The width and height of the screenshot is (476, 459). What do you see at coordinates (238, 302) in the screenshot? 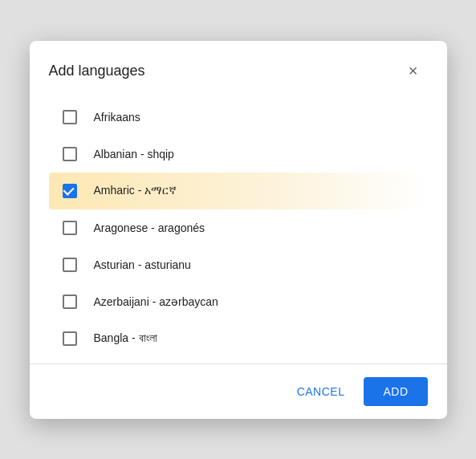
I see `list-item: Azerbaijani - azərbaycan` at bounding box center [238, 302].